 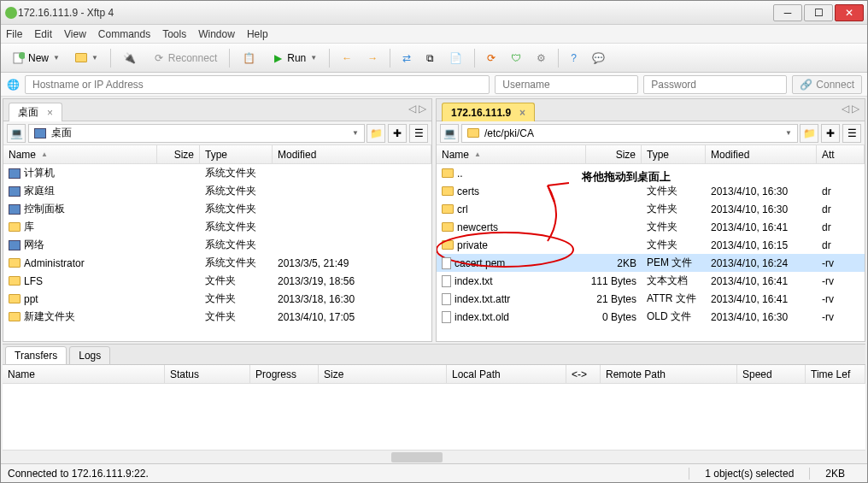 What do you see at coordinates (669, 374) in the screenshot?
I see `thdr-remotepath: Remote Path` at bounding box center [669, 374].